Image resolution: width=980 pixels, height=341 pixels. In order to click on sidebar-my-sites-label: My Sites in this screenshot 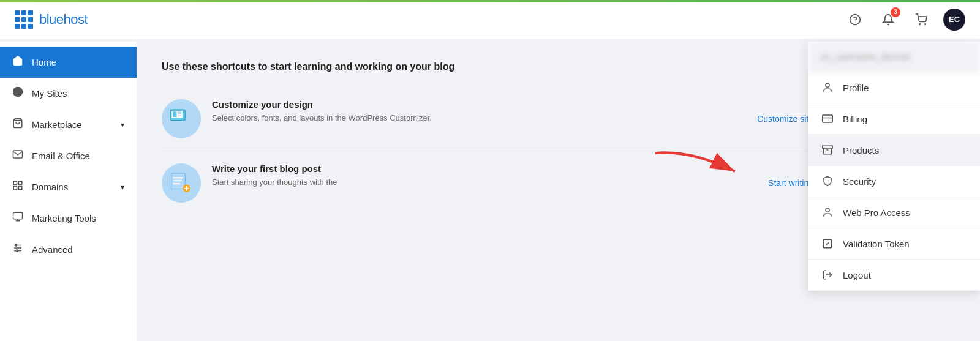, I will do `click(50, 93)`.